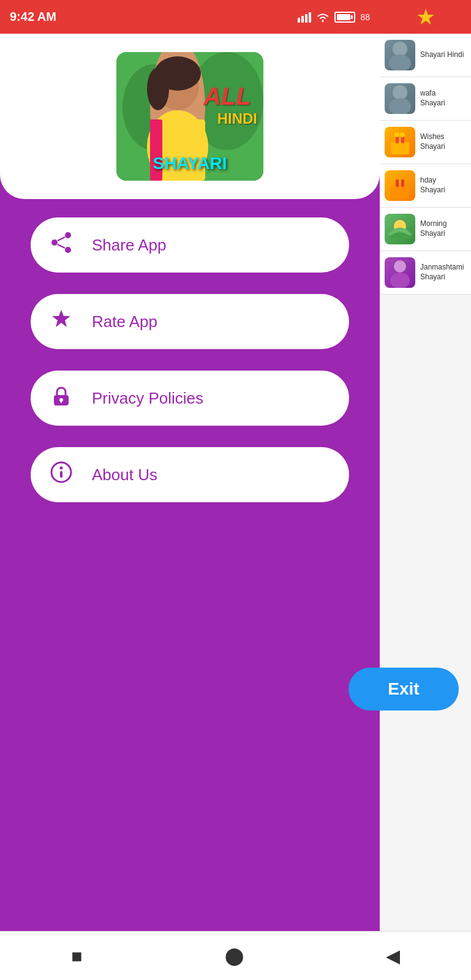  I want to click on star-rate-icon, so click(61, 322).